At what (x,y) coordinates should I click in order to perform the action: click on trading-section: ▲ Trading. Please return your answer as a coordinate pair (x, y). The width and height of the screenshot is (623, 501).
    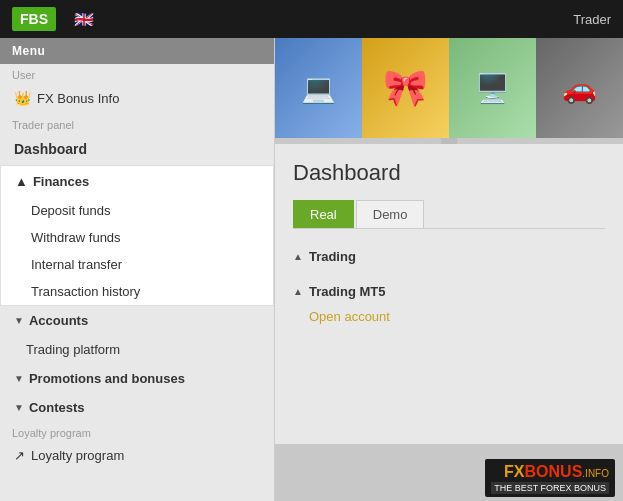
    Looking at the image, I should click on (449, 256).